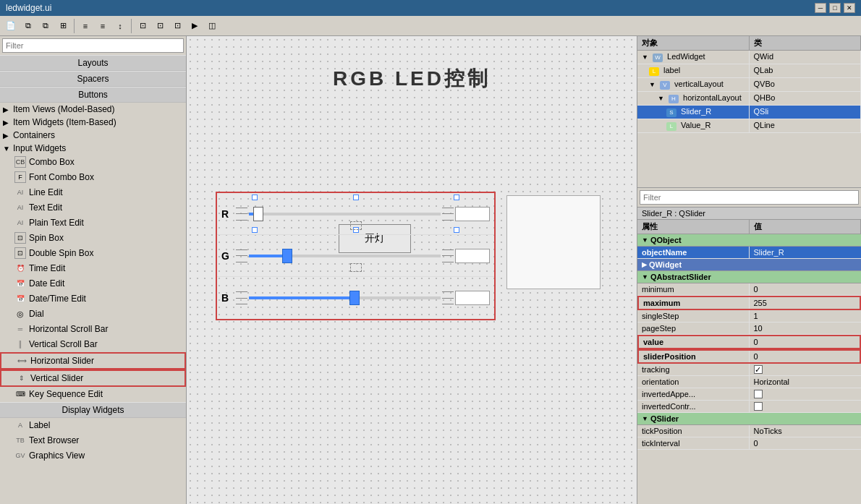  What do you see at coordinates (11, 26) in the screenshot?
I see `toolbar-new: 📄` at bounding box center [11, 26].